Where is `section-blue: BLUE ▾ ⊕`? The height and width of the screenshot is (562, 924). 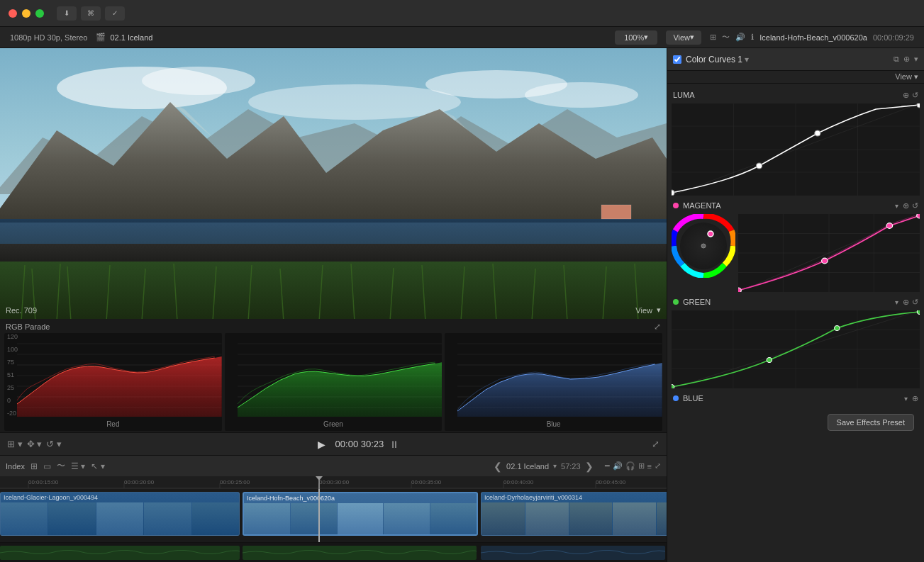 section-blue: BLUE ▾ ⊕ is located at coordinates (796, 398).